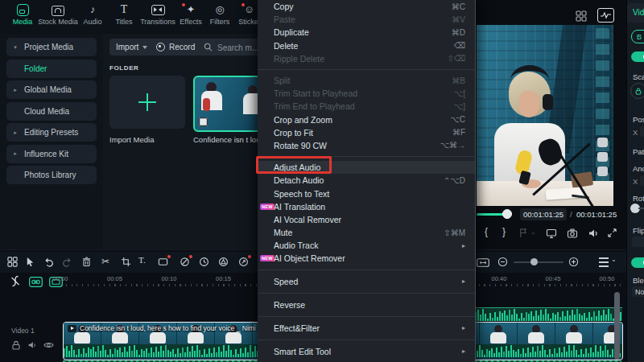 This screenshot has width=644, height=362. I want to click on toolbox-grid-icon, so click(13, 262).